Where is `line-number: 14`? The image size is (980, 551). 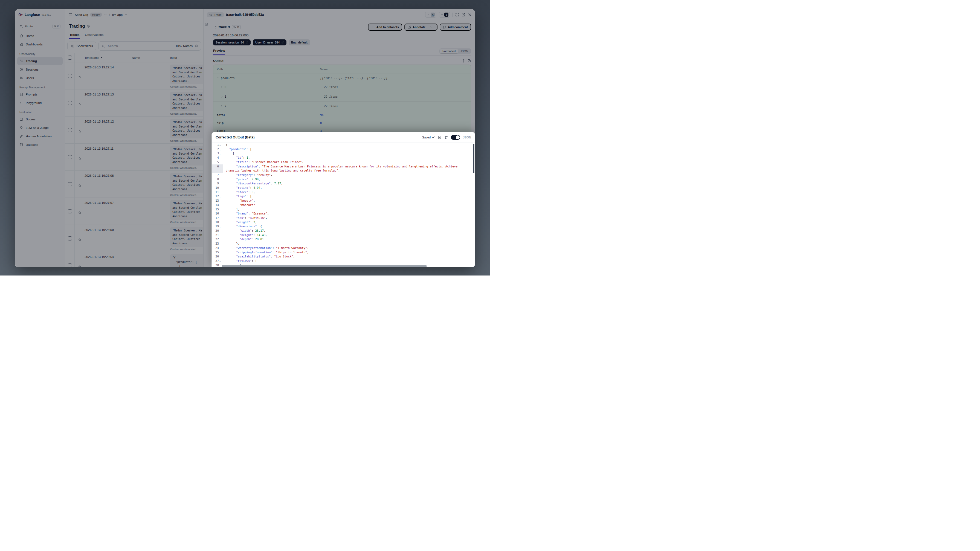 line-number: 14 is located at coordinates (217, 205).